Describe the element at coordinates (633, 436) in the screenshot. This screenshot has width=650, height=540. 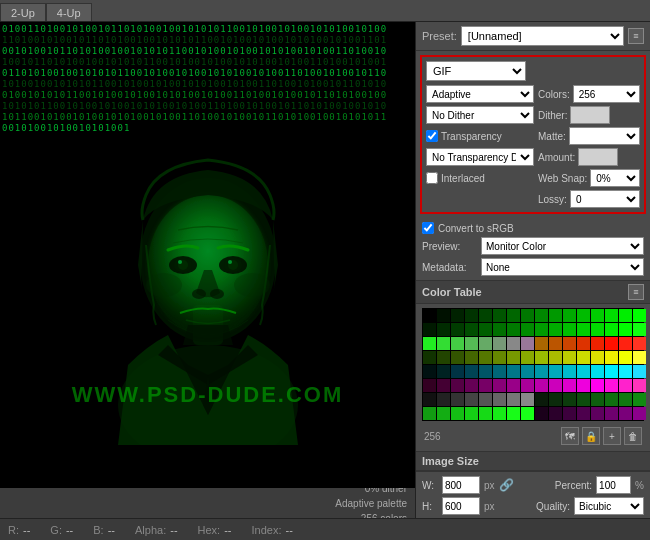
I see `color-delete-btn: 🗑` at that location.